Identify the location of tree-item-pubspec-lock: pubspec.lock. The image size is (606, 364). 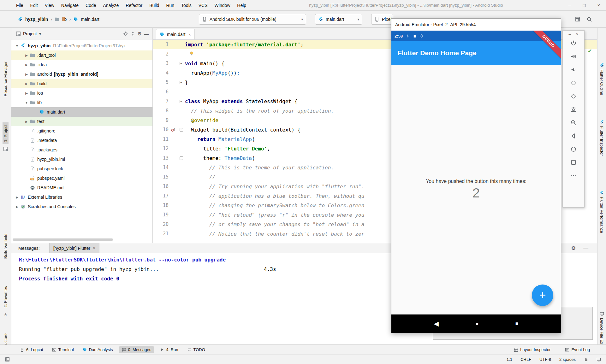
(82, 169).